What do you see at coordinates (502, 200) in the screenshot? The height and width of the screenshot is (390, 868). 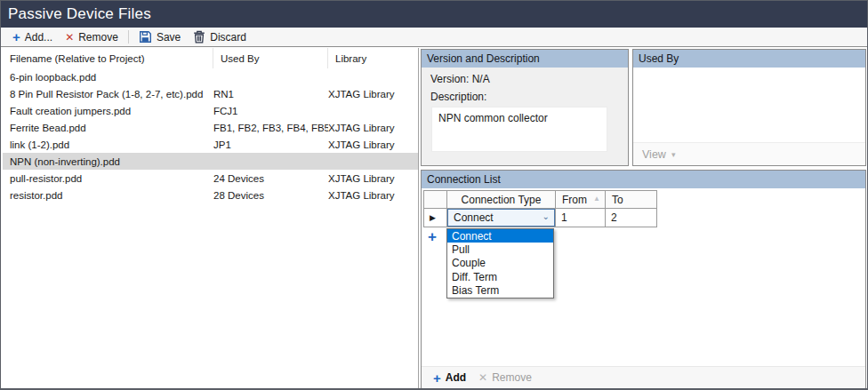 I see `column-header-connection-type: Connection Type` at bounding box center [502, 200].